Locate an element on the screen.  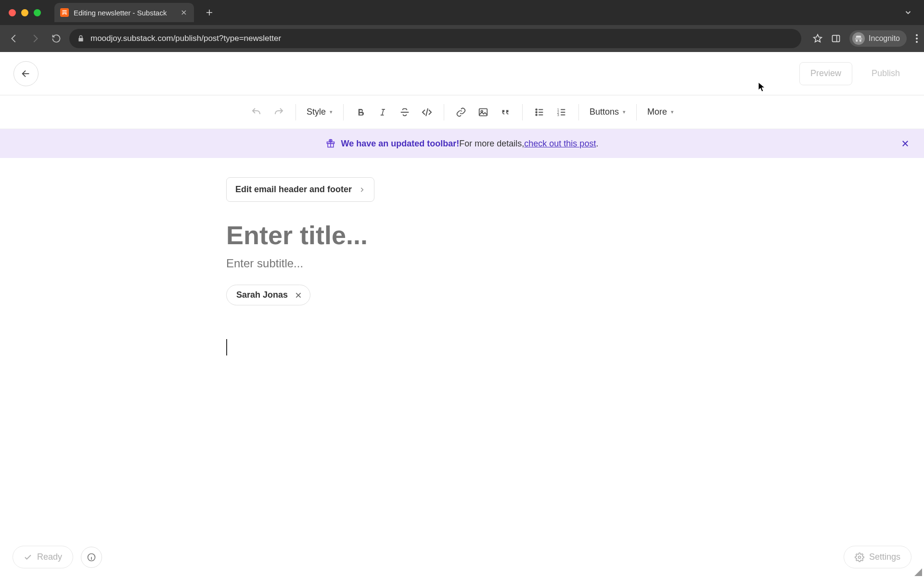
undo-icon is located at coordinates (257, 112).